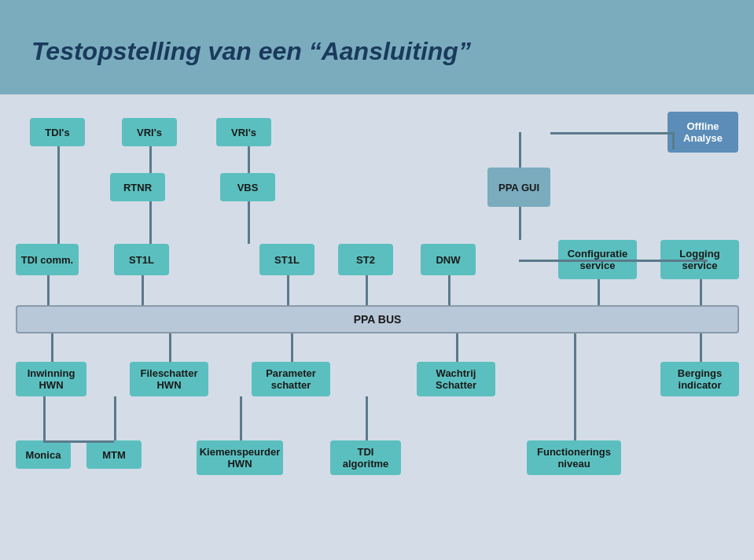  I want to click on line-ppbus-inwinning, so click(52, 348).